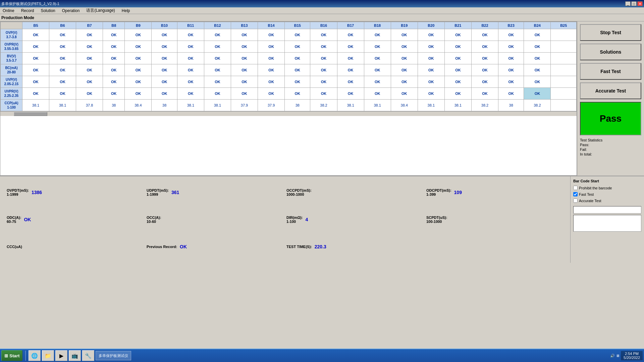 The height and width of the screenshot is (362, 644). Describe the element at coordinates (640, 4) in the screenshot. I see `close-button: ✕` at that location.